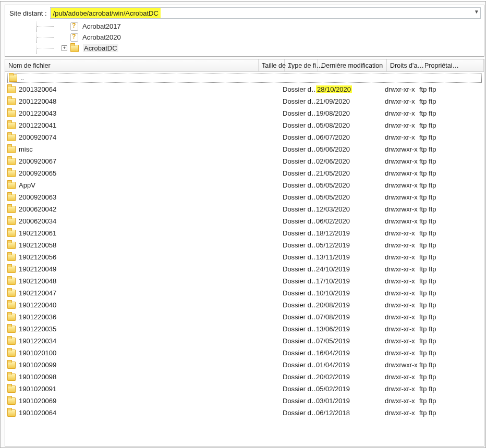  What do you see at coordinates (352, 66) in the screenshot?
I see `col-header-date: Dernière modification` at bounding box center [352, 66].